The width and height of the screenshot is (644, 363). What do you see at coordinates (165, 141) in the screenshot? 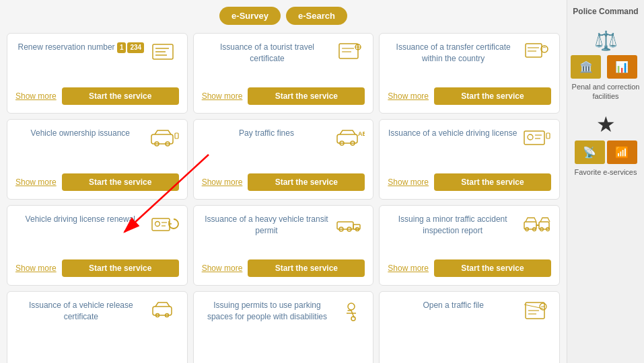
I see `card-icon-vehicle-ownership` at bounding box center [165, 141].